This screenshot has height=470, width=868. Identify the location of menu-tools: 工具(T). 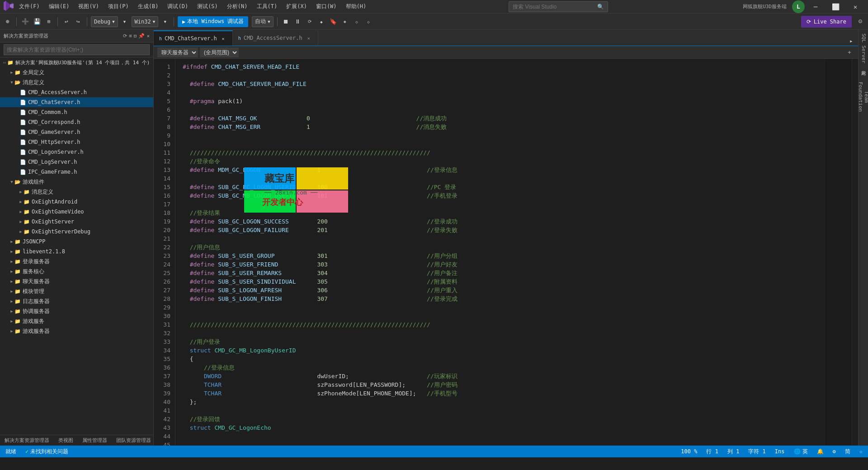
(267, 6).